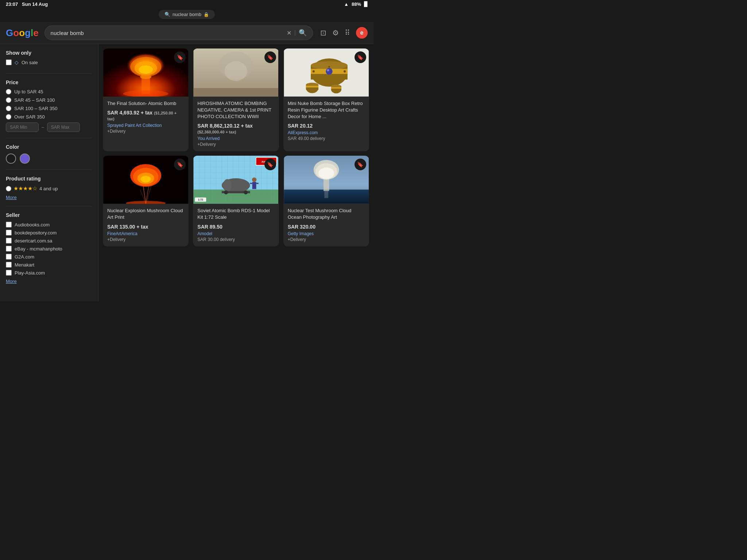 The image size is (747, 560). What do you see at coordinates (187, 4) in the screenshot?
I see `status-bar: 23:07 Sun 14 Aug ▲ 88% ▉` at bounding box center [187, 4].